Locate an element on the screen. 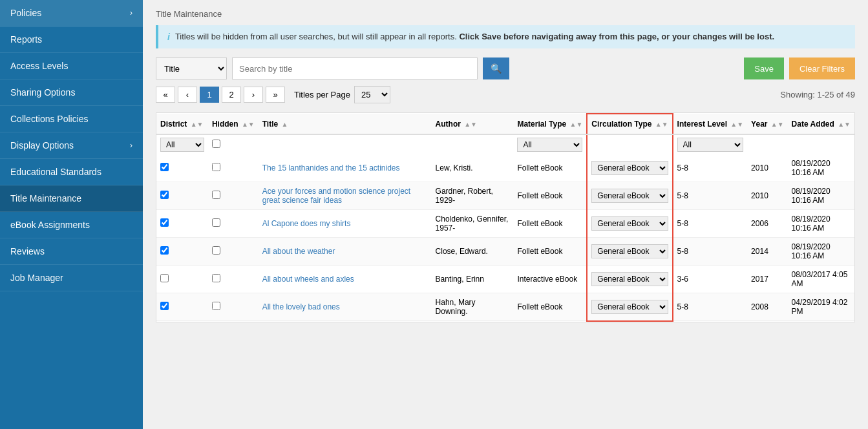 This screenshot has height=429, width=868. page-1-button: 1 is located at coordinates (209, 94).